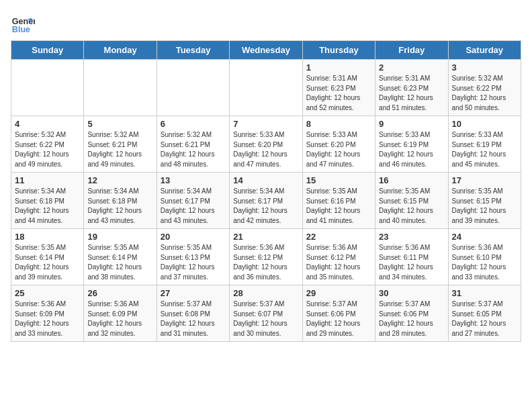  What do you see at coordinates (48, 201) in the screenshot?
I see `calendar-cell: 11Sunrise: 5:34 AM Sunset: 6:18 PM Dayli…` at bounding box center [48, 201].